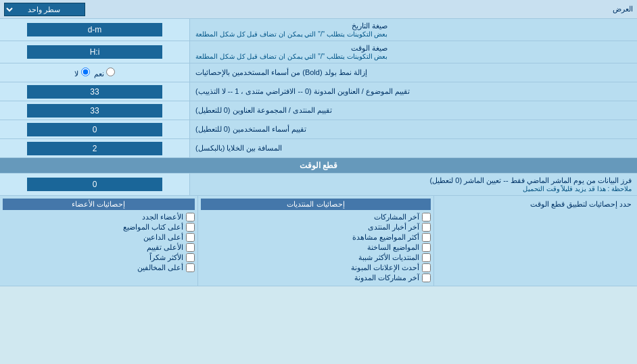 This screenshot has height=364, width=637. I want to click on stat-forum-1-cb, so click(426, 217).